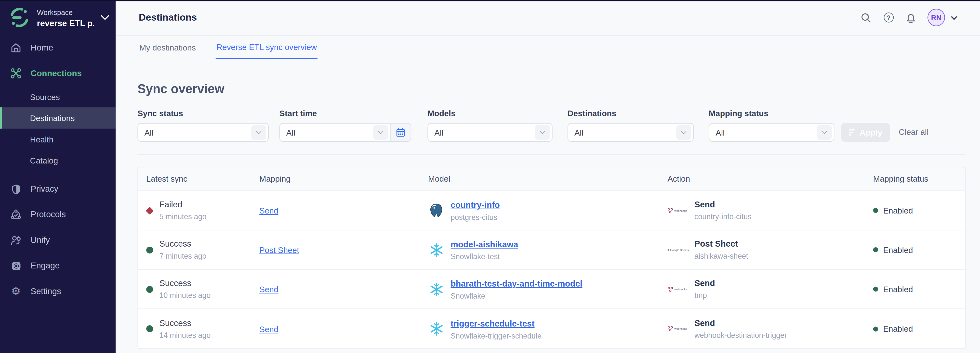 Image resolution: width=980 pixels, height=353 pixels. I want to click on mapping-link: Post Sheet, so click(279, 250).